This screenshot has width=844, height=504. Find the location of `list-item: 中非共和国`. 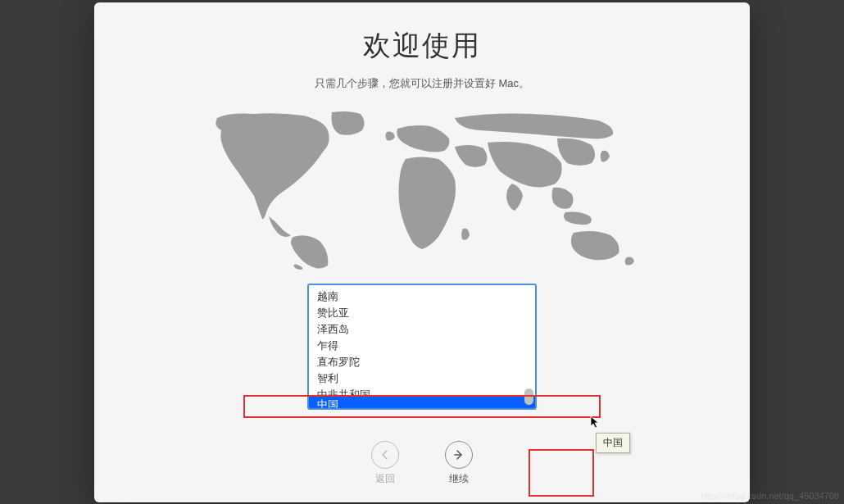

list-item: 中非共和国 is located at coordinates (422, 392).